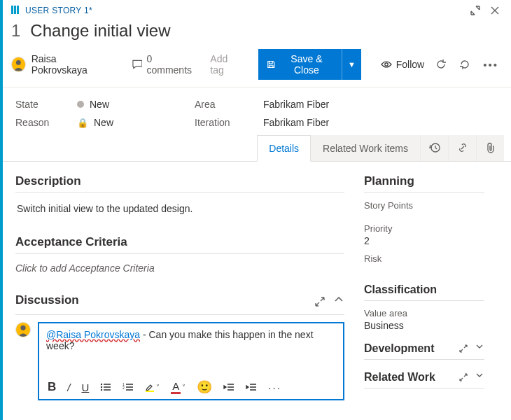  I want to click on assigned-to: Raisa Pokrovskaya, so click(71, 64).